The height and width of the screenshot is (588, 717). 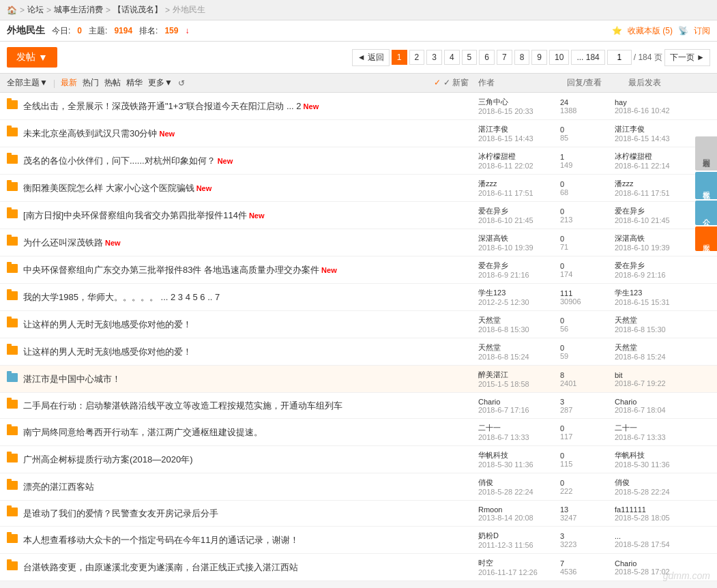 I want to click on author-name: 俏俊, so click(x=519, y=483).